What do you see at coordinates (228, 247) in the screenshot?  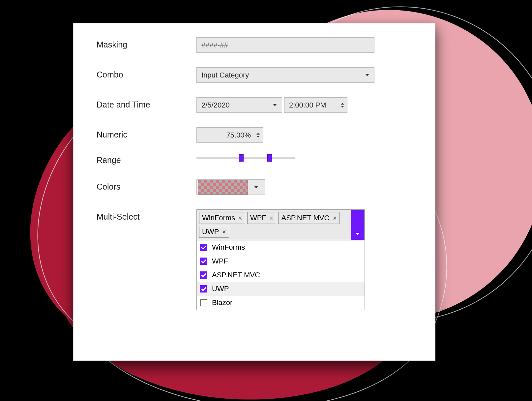 I see `option-label: WinForms` at bounding box center [228, 247].